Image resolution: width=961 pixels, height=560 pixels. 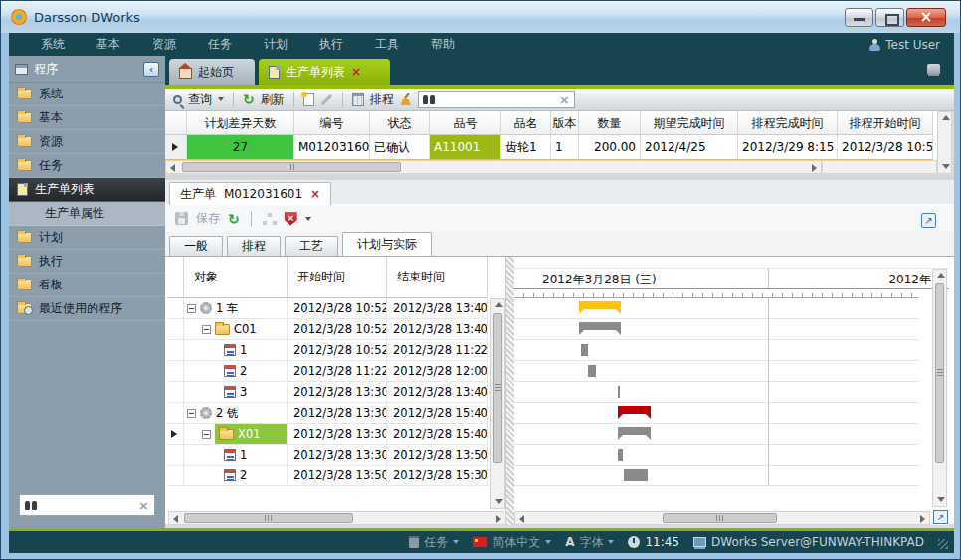 I want to click on subtab-schedule: 排程, so click(x=254, y=246).